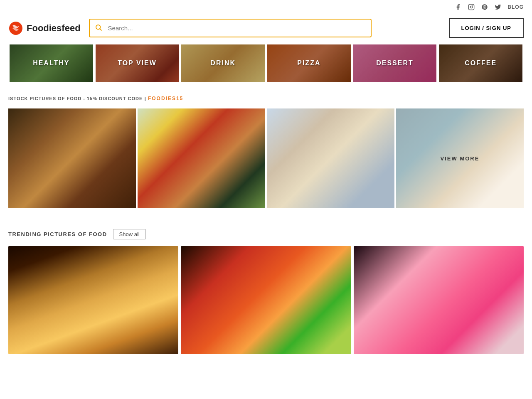 This screenshot has width=532, height=399. I want to click on top-nav: BLOG, so click(266, 7).